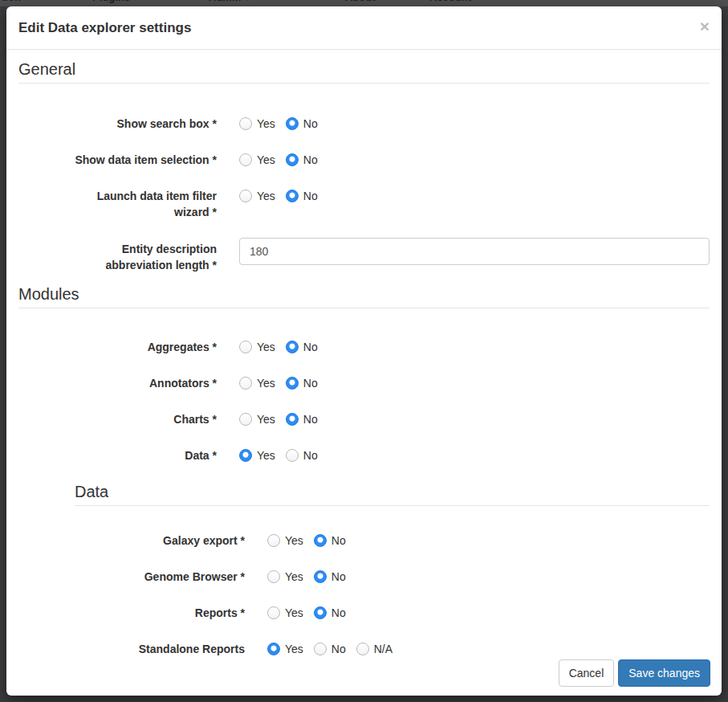 The height and width of the screenshot is (702, 728). I want to click on field-label: Standalone Reports, so click(132, 649).